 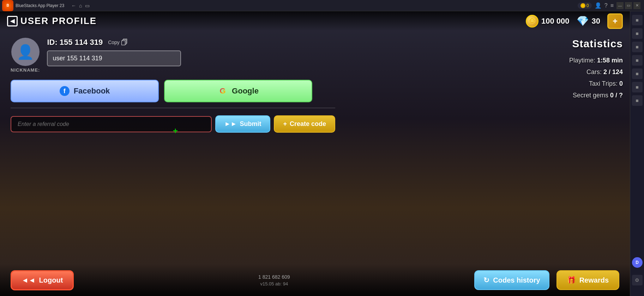 I want to click on secret-gems-row: Secret gems 0 / ?, so click(x=488, y=95).